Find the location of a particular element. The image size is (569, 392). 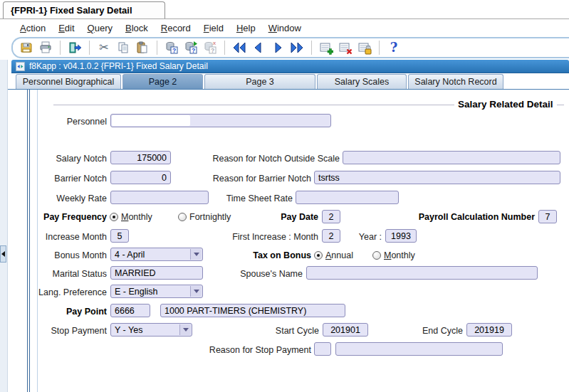

reason-stop-payment-code-field is located at coordinates (323, 349).